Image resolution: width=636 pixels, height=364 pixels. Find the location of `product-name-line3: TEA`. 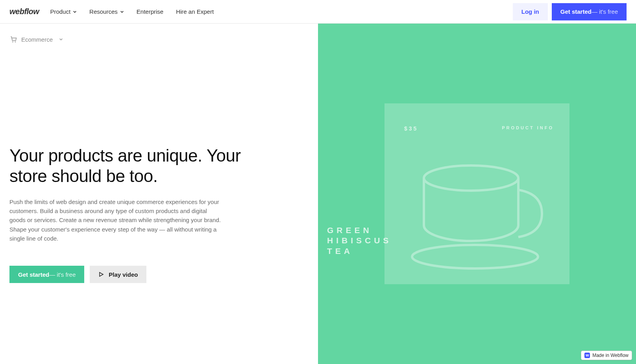

product-name-line3: TEA is located at coordinates (359, 251).